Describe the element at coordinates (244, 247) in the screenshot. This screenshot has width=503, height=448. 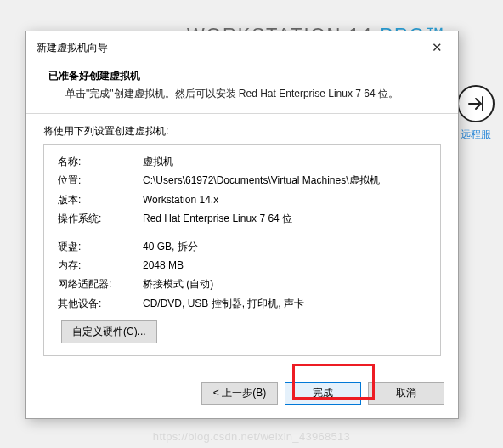
I see `summary-row-disk: 硬盘: 40 GB, 拆分` at that location.